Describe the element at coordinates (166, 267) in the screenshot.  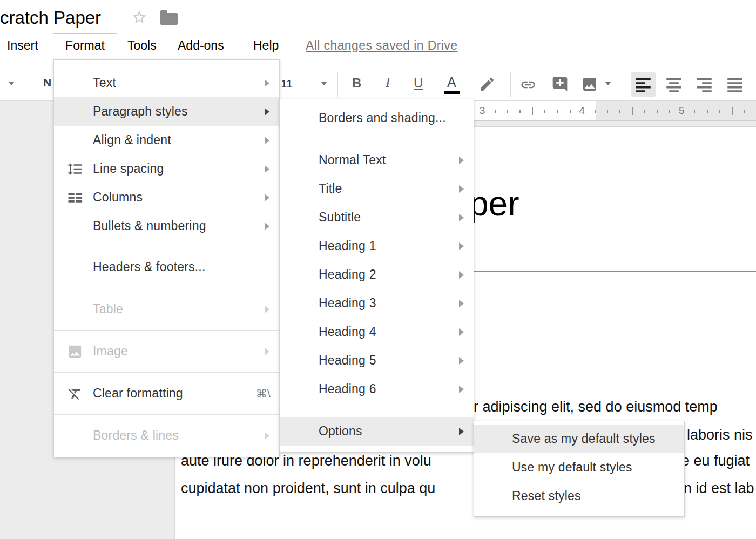
I see `menu-item-headers-footers: Headers & footers...` at that location.